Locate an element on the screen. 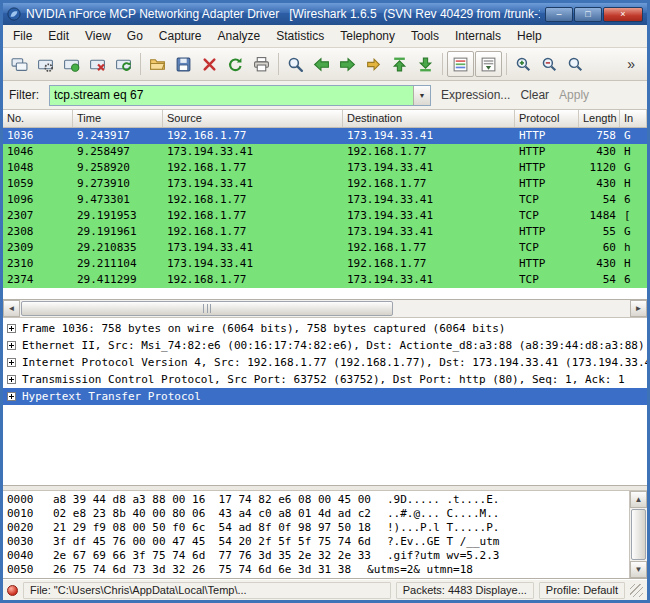  menu-capture: Capture is located at coordinates (180, 36).